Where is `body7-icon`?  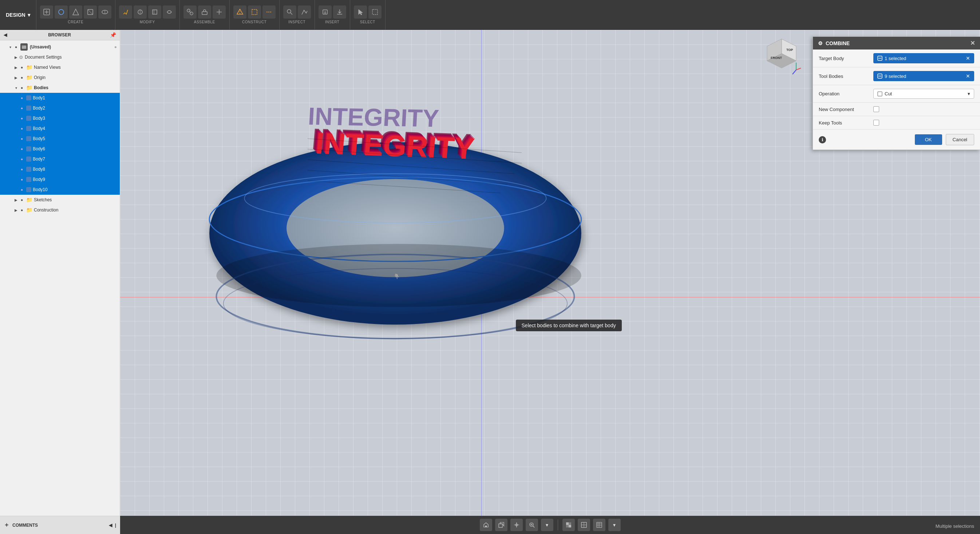 body7-icon is located at coordinates (29, 159).